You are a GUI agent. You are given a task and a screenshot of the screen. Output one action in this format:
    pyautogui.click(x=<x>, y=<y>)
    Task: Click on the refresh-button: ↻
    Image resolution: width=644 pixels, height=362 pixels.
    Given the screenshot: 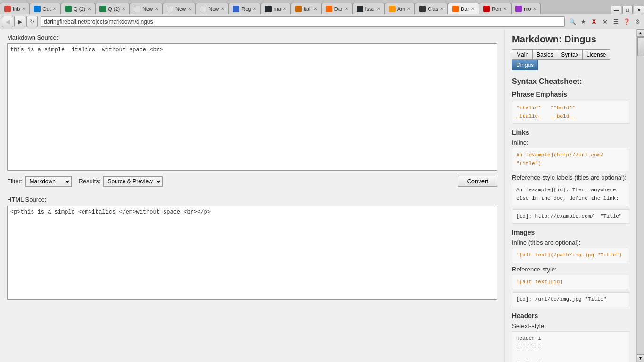 What is the action you would take?
    pyautogui.click(x=32, y=22)
    